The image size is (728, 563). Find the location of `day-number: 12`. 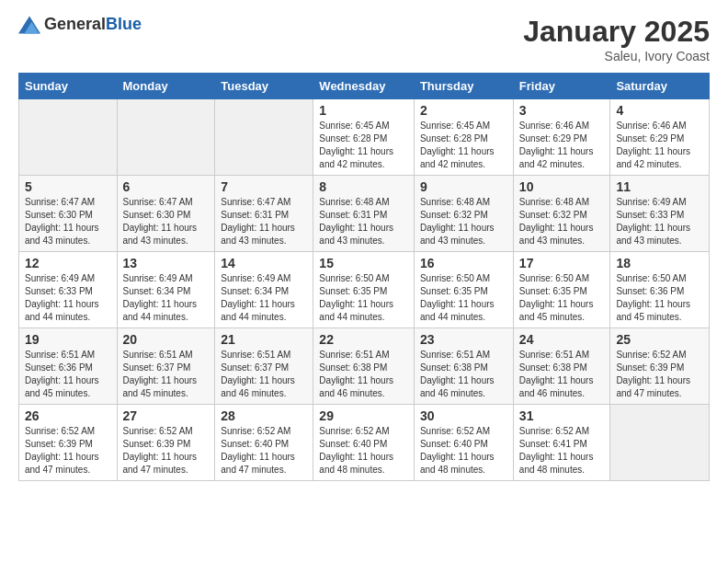

day-number: 12 is located at coordinates (68, 263).